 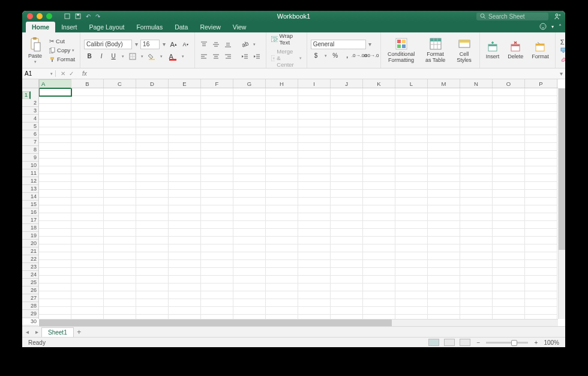 I want to click on align-left-button, so click(x=204, y=56).